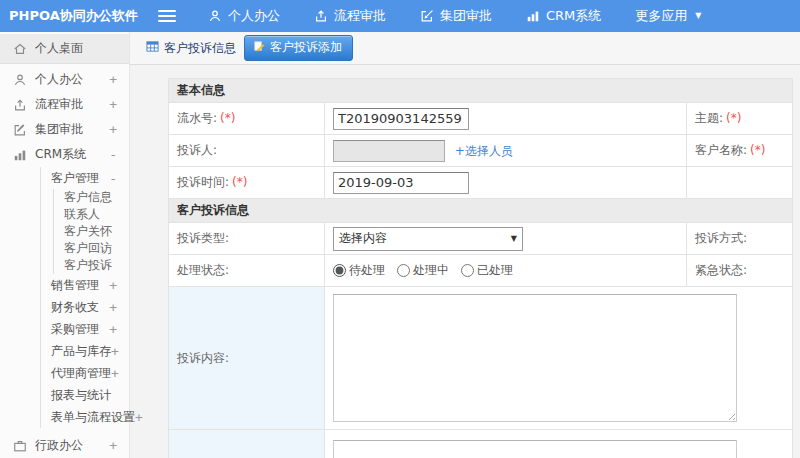 The image size is (800, 458). Describe the element at coordinates (85, 178) in the screenshot. I see `sidebar-group-customer-management: 客户管理 -` at that location.